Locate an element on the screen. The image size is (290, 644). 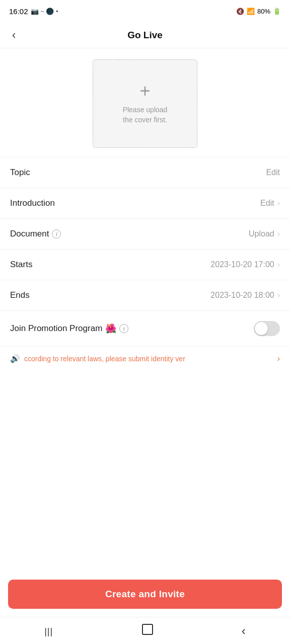
document-label: Document i is located at coordinates (35, 234).